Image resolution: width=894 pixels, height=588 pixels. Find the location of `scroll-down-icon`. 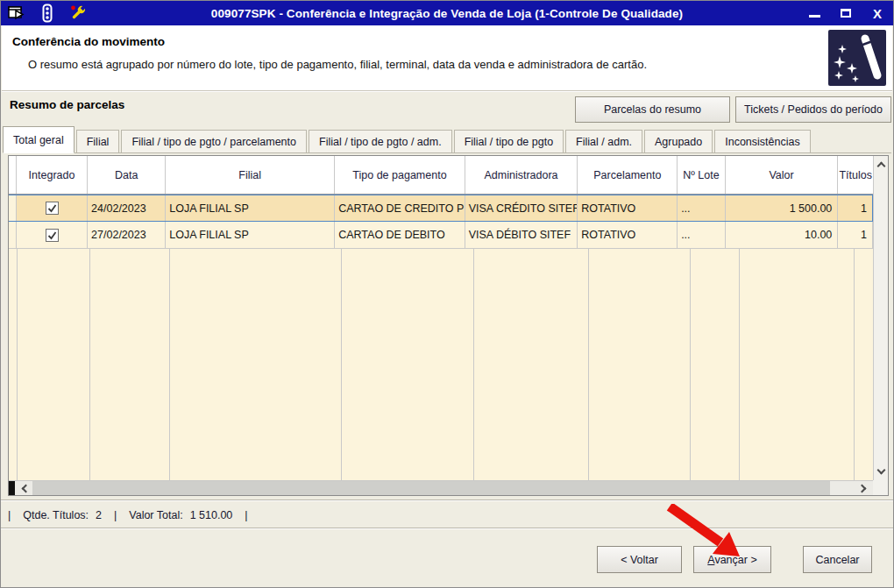

scroll-down-icon is located at coordinates (881, 471).